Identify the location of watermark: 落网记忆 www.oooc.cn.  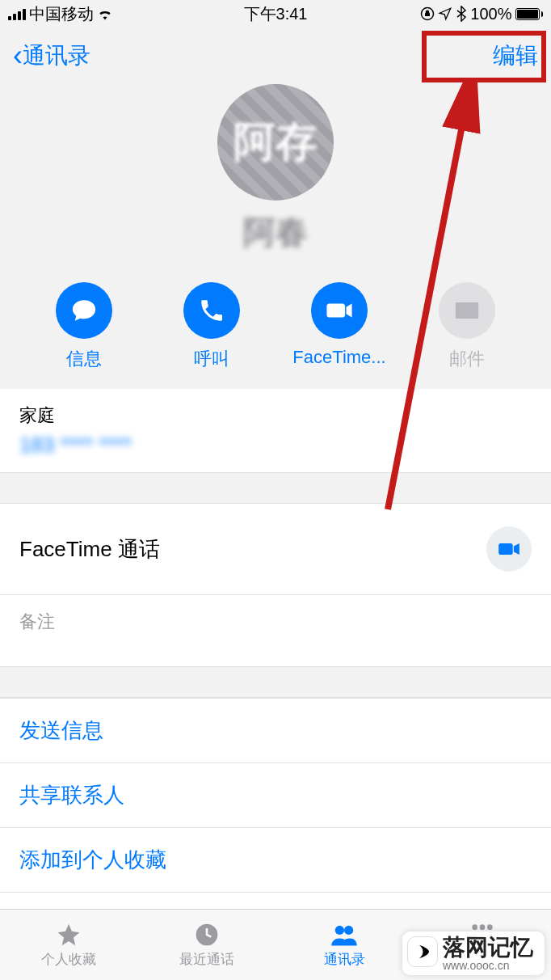
(473, 953).